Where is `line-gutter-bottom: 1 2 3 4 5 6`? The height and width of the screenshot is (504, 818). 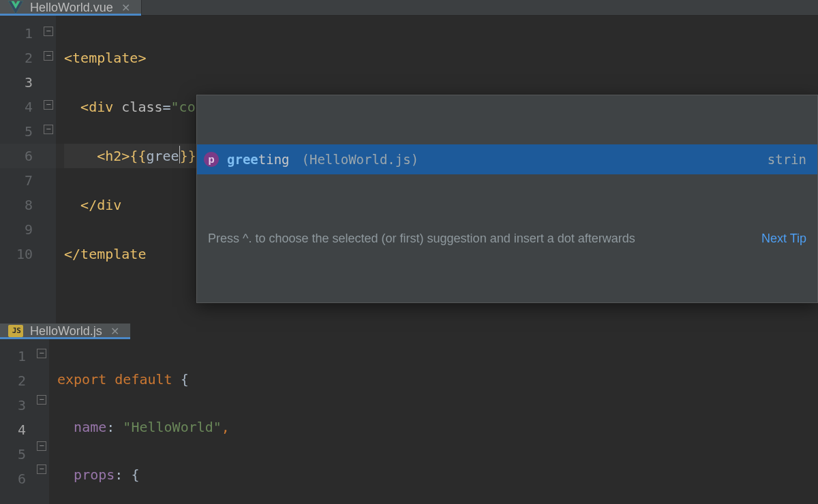
line-gutter-bottom: 1 2 3 4 5 6 is located at coordinates (17, 422).